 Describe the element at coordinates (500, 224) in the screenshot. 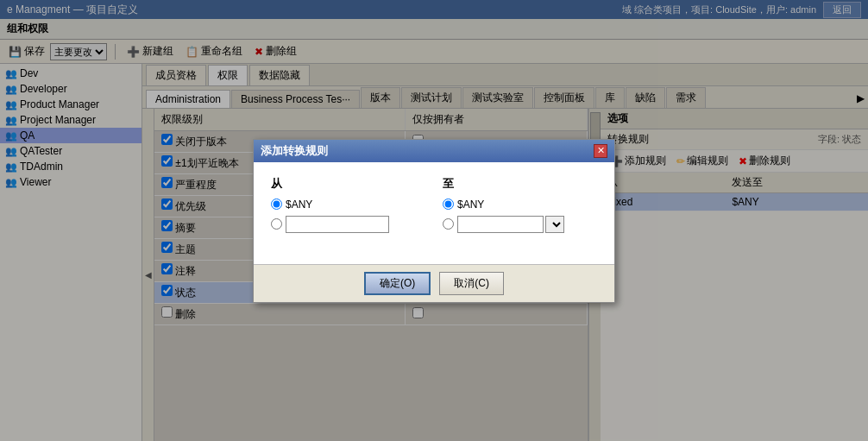

I see `to-value-input` at that location.